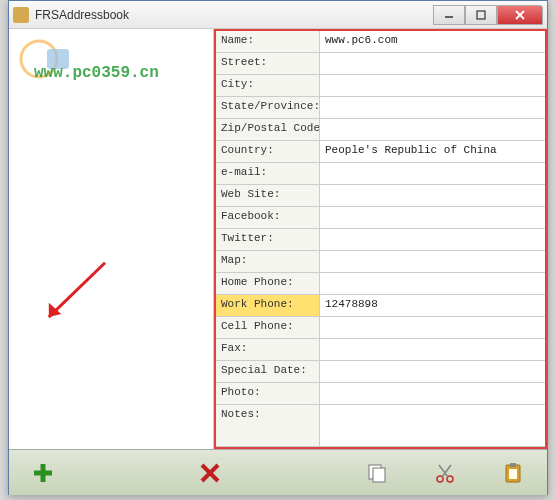 The height and width of the screenshot is (500, 555). Describe the element at coordinates (481, 15) in the screenshot. I see `maximize-icon` at that location.